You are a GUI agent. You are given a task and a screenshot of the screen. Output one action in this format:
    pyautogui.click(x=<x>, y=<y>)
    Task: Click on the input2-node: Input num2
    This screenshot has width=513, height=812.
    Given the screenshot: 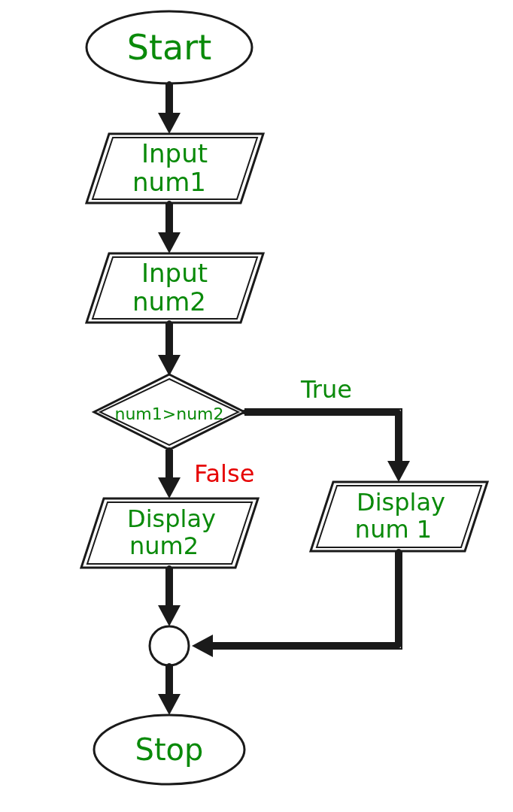 What is the action you would take?
    pyautogui.click(x=175, y=288)
    